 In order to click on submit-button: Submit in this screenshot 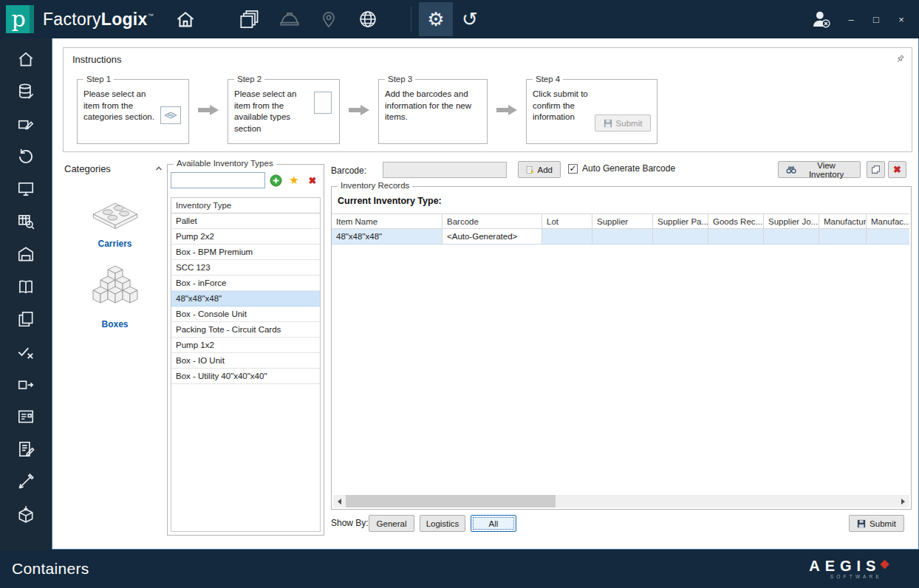, I will do `click(876, 523)`.